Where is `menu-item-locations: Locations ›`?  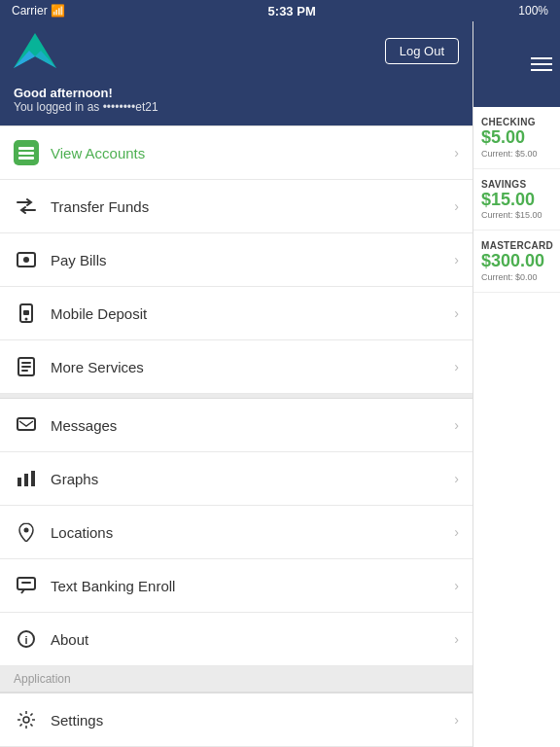
menu-item-locations: Locations › is located at coordinates (236, 533).